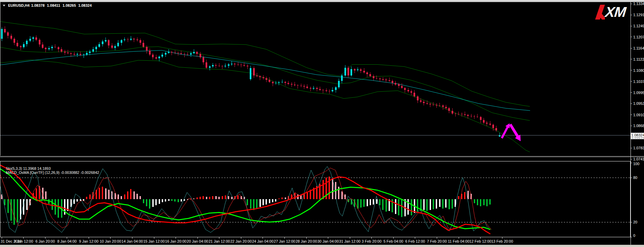 The height and width of the screenshot is (247, 644). I want to click on quote-open: 1.08378, so click(38, 5).